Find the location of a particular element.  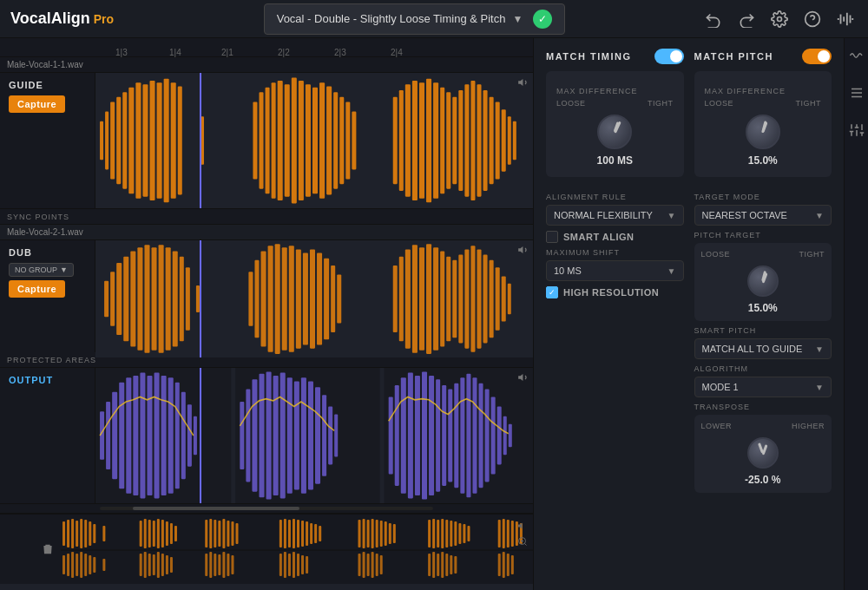

wave-icon-button is located at coordinates (857, 57).